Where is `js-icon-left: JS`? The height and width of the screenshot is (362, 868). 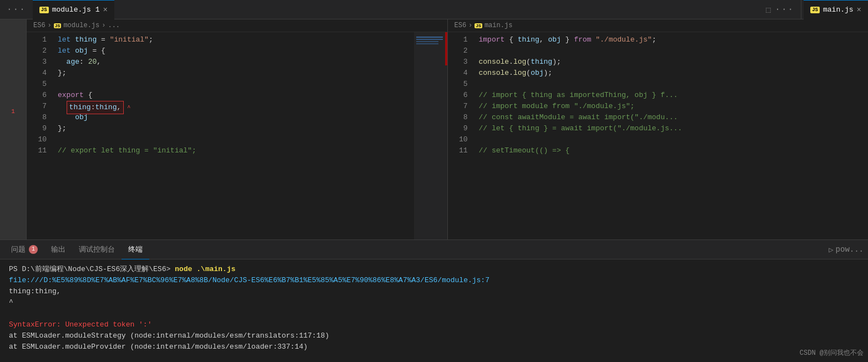 js-icon-left: JS is located at coordinates (44, 10).